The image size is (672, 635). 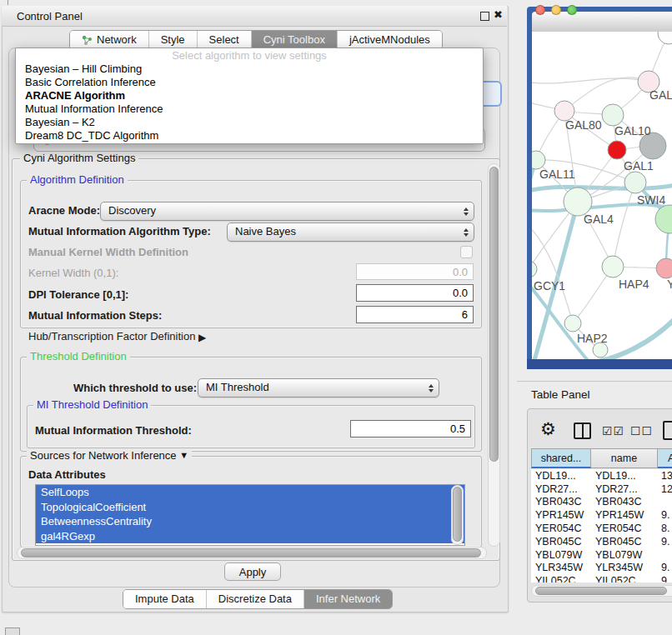 What do you see at coordinates (665, 458) in the screenshot?
I see `column-header-cut: A` at bounding box center [665, 458].